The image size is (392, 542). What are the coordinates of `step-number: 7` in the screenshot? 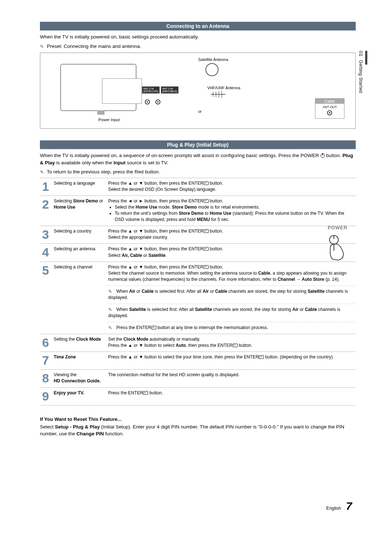 It's located at (46, 361).